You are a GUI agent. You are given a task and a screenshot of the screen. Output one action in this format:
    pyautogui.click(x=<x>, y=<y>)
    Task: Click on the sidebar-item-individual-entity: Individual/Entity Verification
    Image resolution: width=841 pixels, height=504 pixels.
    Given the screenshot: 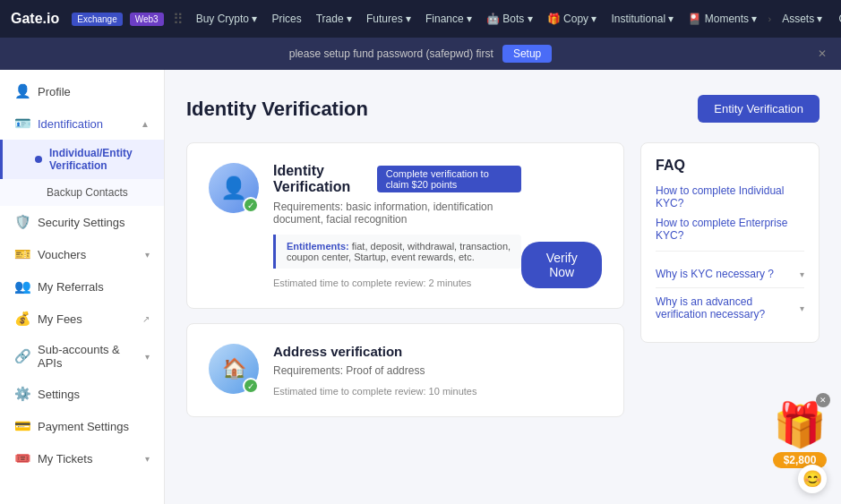 What is the action you would take?
    pyautogui.click(x=82, y=159)
    